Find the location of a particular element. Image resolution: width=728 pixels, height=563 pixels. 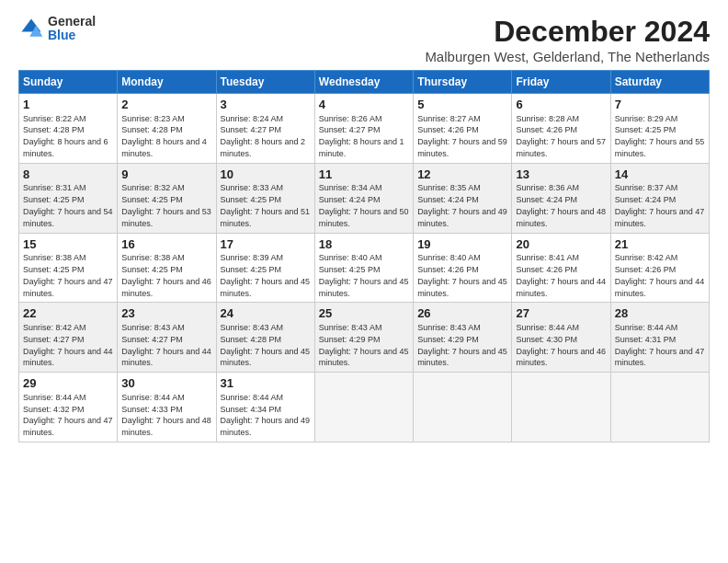

cell-info: Sunrise: 8:40 AMSunset: 4:25 PMDaylight:… is located at coordinates (364, 275).